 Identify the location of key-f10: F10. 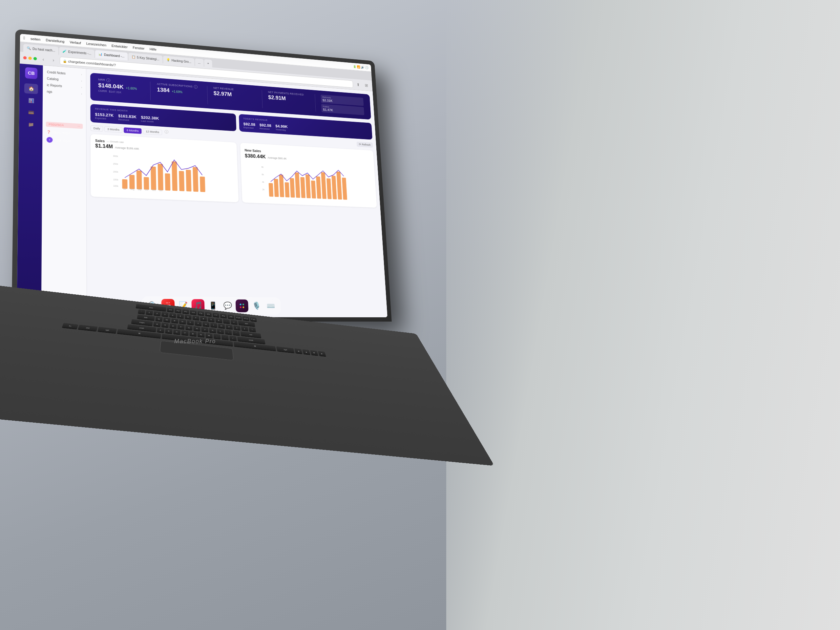
(238, 317).